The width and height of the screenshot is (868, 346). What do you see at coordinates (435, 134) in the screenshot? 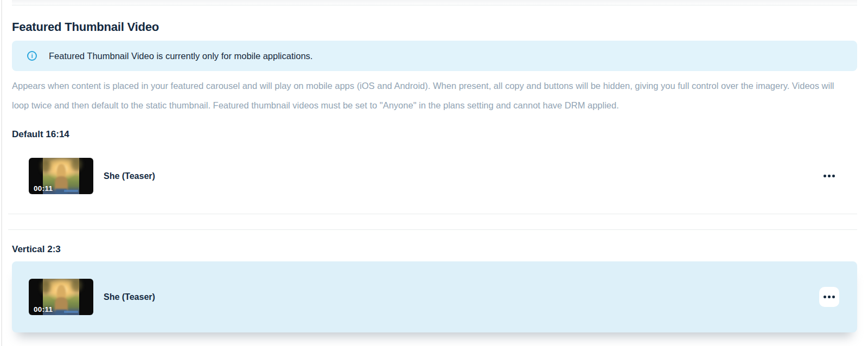
I see `subsection-heading-default: Default 16:14` at bounding box center [435, 134].